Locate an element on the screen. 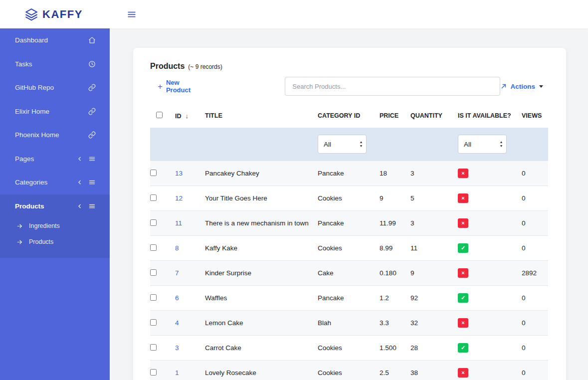 This screenshot has height=380, width=588. kaffy-logo: KAFFY is located at coordinates (55, 14).